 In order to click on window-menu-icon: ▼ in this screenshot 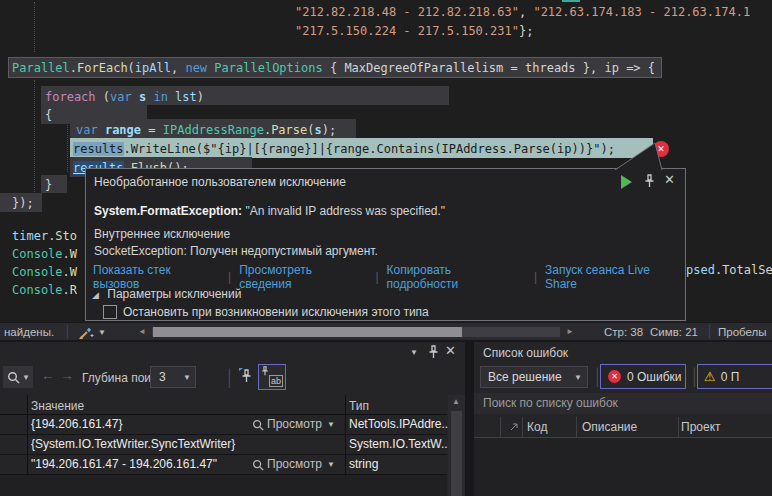, I will do `click(414, 352)`.